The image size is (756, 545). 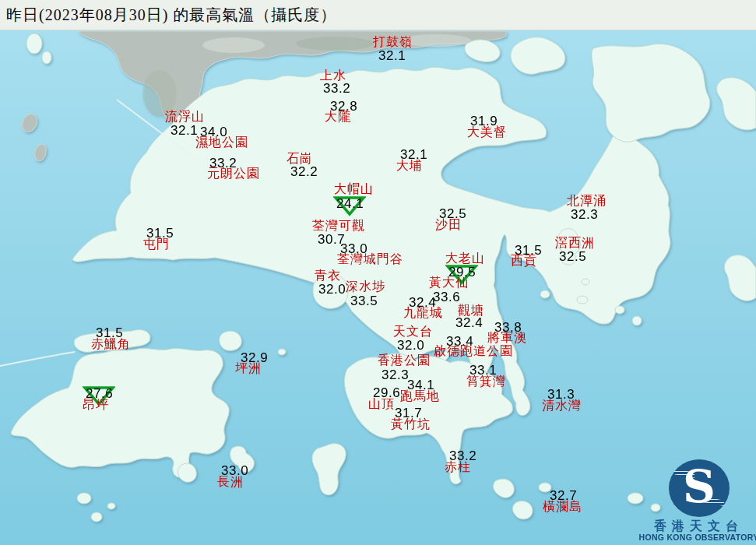 I want to click on station-value: 34.0, so click(x=213, y=132).